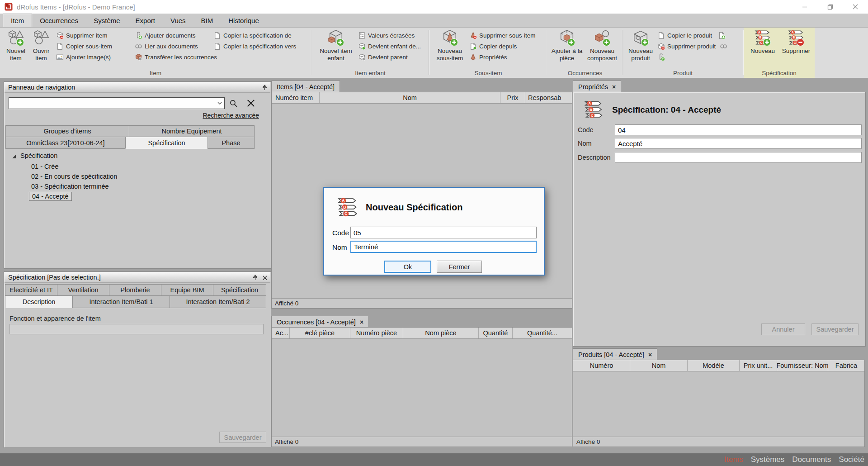 This screenshot has height=466, width=868. I want to click on valeurs-ecrasees-button: Valeurs écrasées, so click(390, 35).